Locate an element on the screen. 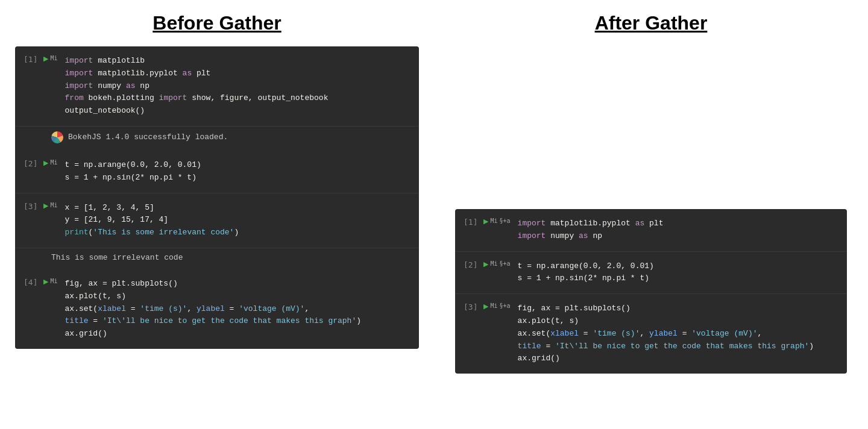 Image resolution: width=868 pixels, height=429 pixels. output-message: BokehJS 1.4.0 successfully loaded. is located at coordinates (148, 137).